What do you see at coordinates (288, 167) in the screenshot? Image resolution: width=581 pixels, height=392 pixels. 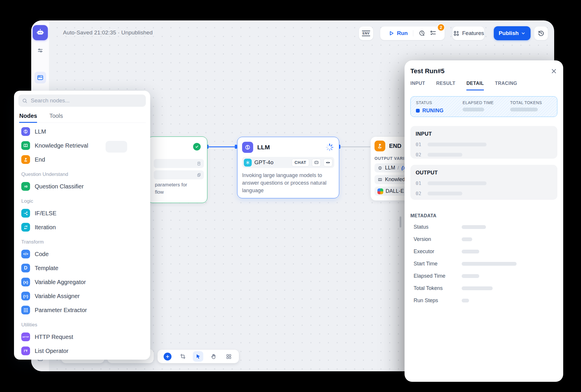 I see `llm-node: LLM GPT-4o CHAT` at bounding box center [288, 167].